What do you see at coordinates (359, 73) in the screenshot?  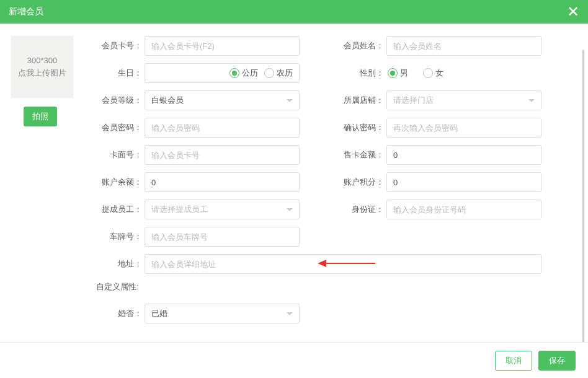 I see `gender-label: 性别：` at bounding box center [359, 73].